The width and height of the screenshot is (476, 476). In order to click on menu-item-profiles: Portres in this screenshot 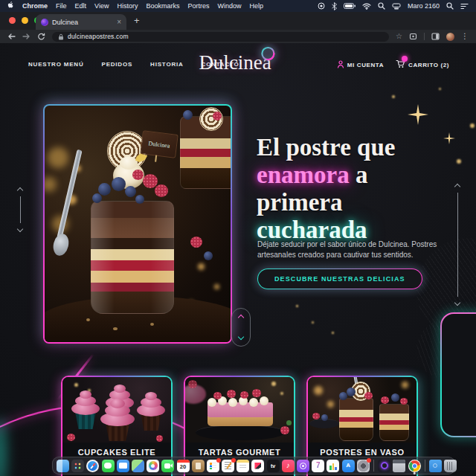, I will do `click(198, 6)`.